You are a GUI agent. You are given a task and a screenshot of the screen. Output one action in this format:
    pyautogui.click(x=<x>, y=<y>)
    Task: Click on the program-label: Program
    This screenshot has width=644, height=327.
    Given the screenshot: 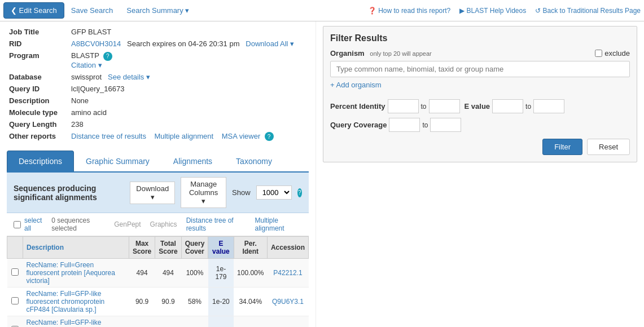 What is the action you would take?
    pyautogui.click(x=38, y=60)
    